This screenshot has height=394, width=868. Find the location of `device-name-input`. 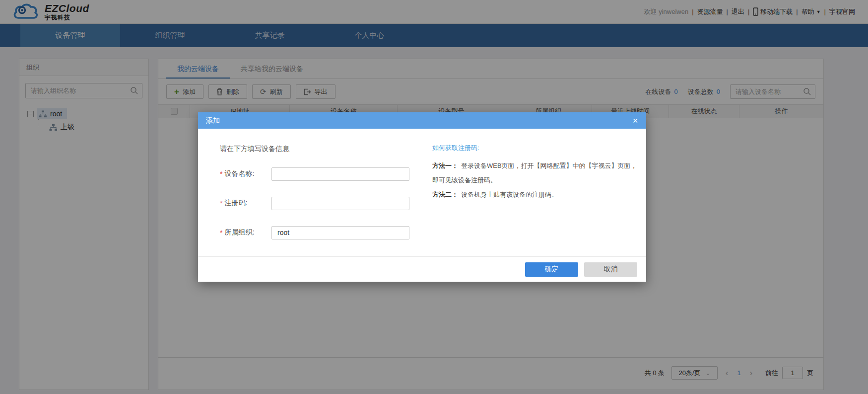

device-name-input is located at coordinates (340, 174).